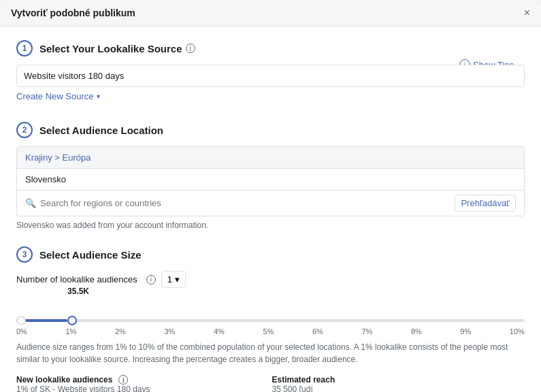 The width and height of the screenshot is (541, 392). I want to click on new-audiences-info-icon: i, so click(123, 380).